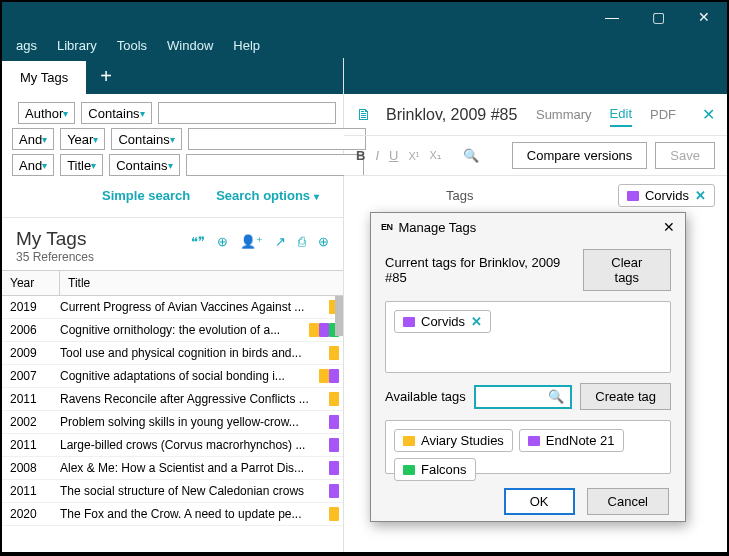 This screenshot has height=556, width=729. What do you see at coordinates (222, 242) in the screenshot?
I see `add-ref-icon: ⊕` at bounding box center [222, 242].